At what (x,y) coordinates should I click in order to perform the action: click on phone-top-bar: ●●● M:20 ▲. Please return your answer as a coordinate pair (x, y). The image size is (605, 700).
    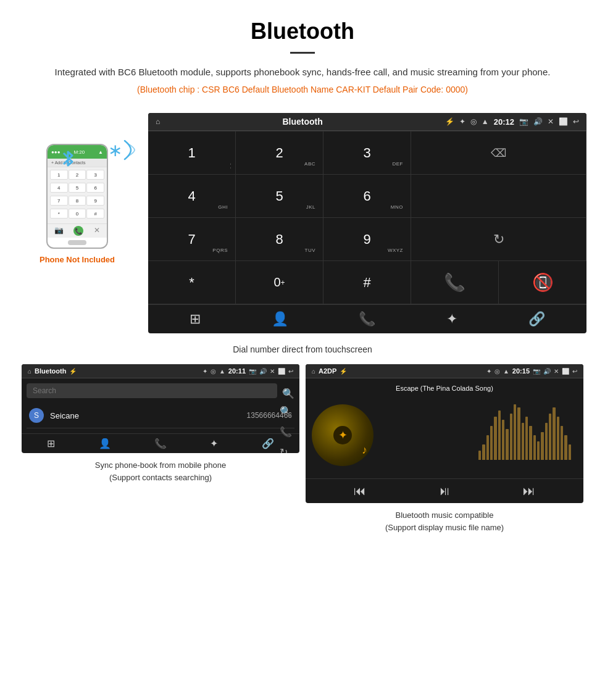
    Looking at the image, I should click on (77, 152).